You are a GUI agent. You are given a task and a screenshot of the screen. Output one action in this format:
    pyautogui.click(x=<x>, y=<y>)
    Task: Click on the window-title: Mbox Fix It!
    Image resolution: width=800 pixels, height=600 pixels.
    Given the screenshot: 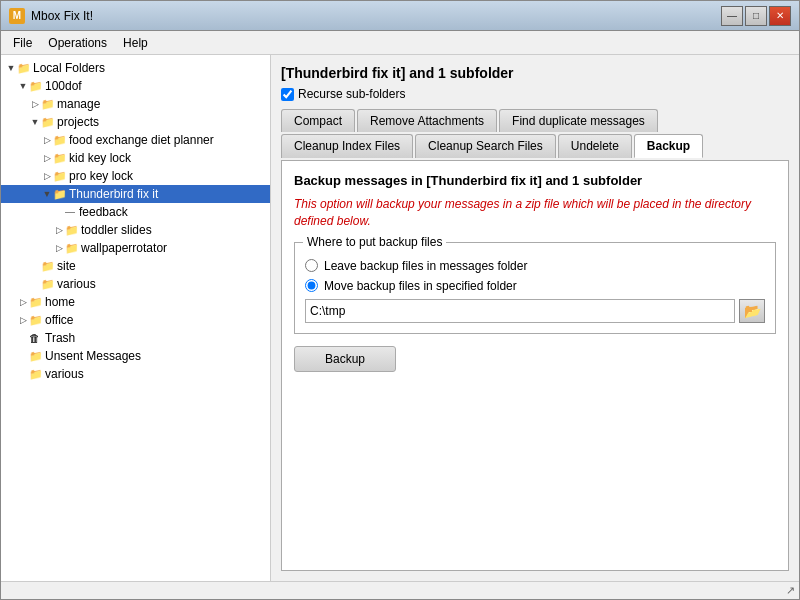 What is the action you would take?
    pyautogui.click(x=376, y=16)
    